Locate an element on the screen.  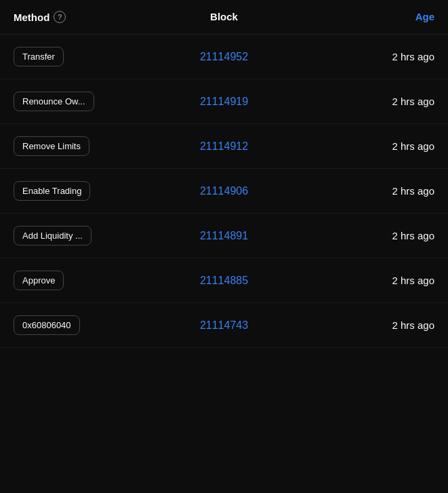
method-cell: Remove Limits is located at coordinates (84, 146).